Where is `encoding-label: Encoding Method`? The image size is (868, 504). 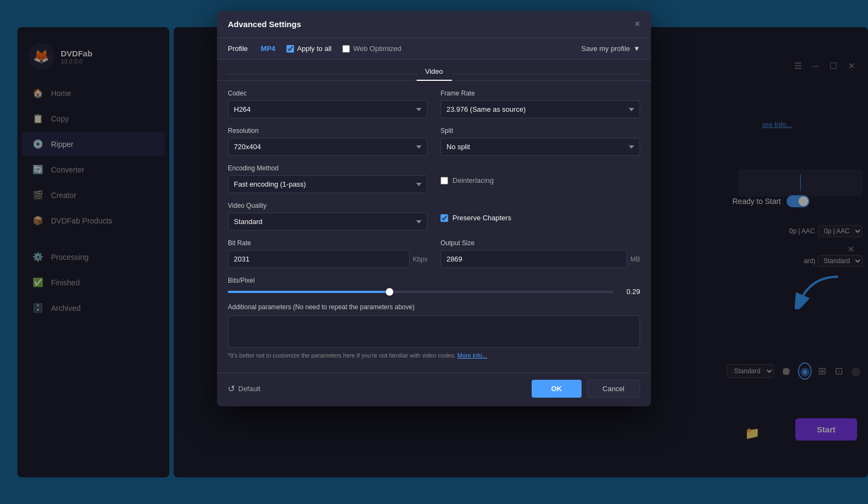
encoding-label: Encoding Method is located at coordinates (328, 168).